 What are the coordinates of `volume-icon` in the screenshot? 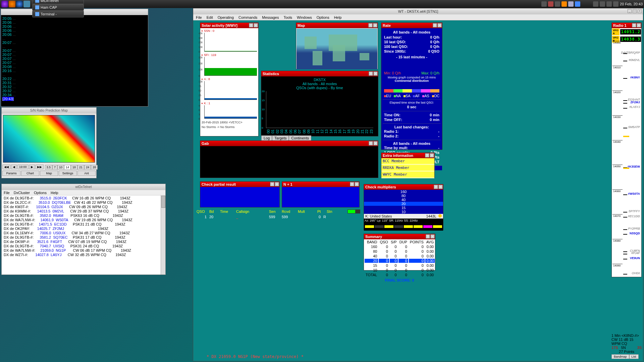 It's located at (602, 4).